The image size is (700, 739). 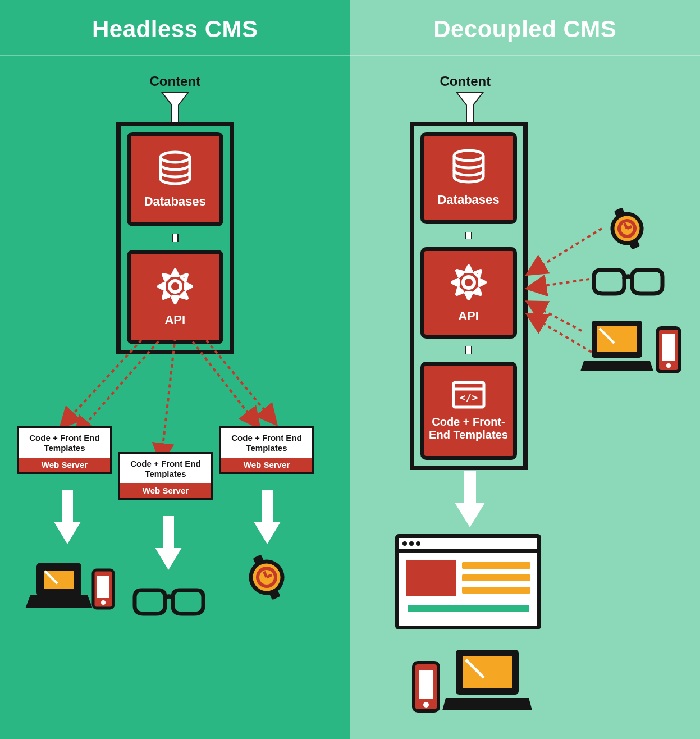 What do you see at coordinates (468, 316) in the screenshot?
I see `api-label-right: API` at bounding box center [468, 316].